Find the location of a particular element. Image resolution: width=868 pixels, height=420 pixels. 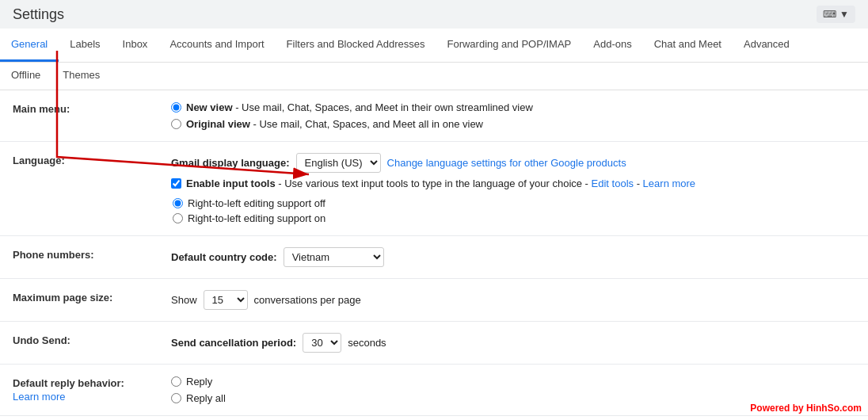

tab-addons: Add-ons is located at coordinates (612, 45).